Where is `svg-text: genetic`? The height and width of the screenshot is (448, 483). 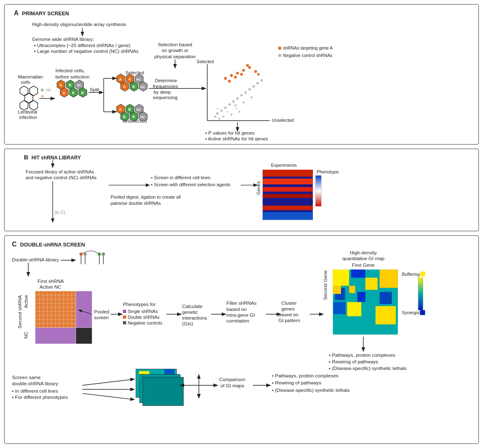
svg-text: genetic is located at coordinates (190, 312).